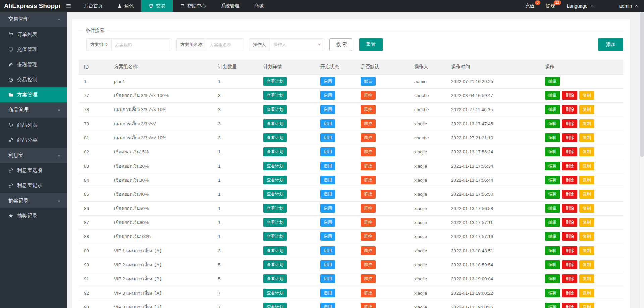  Describe the element at coordinates (580, 6) in the screenshot. I see `language-menu-item: Language` at that location.